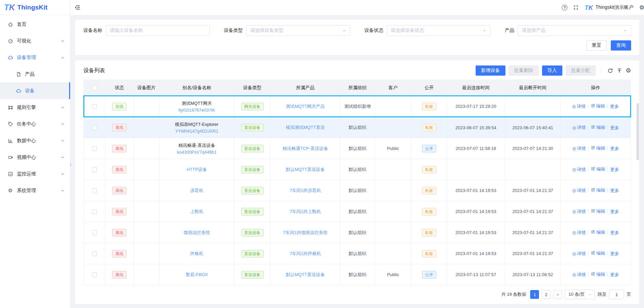 Image resolution: width=644 pixels, height=308 pixels. I want to click on device-name-link: 拌粮机, so click(196, 254).